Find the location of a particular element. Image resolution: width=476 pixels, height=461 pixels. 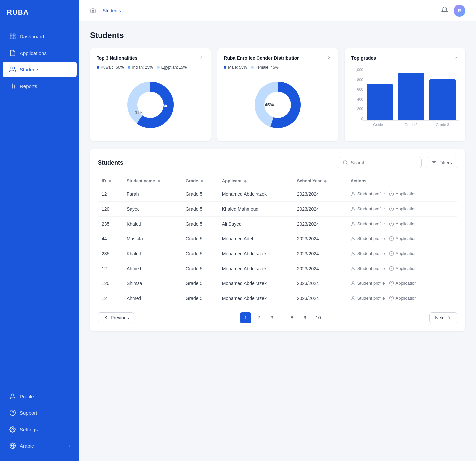

sidebar-item-label: Arabic is located at coordinates (27, 446).